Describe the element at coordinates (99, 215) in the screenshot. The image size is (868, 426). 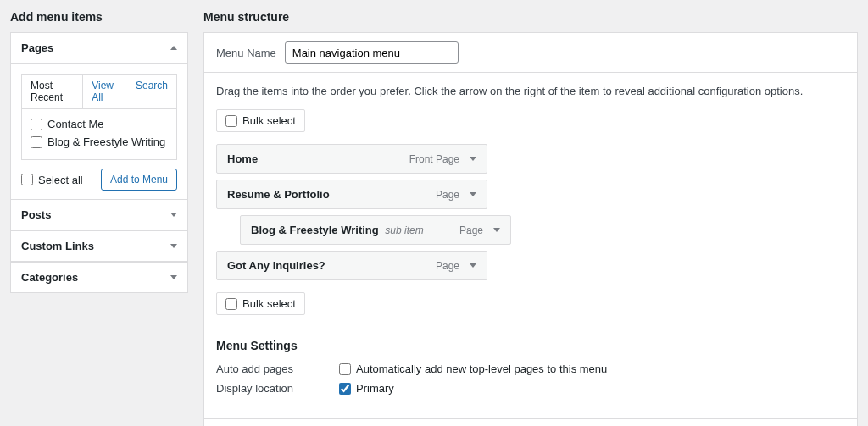
I see `accordion-posts: Posts` at that location.